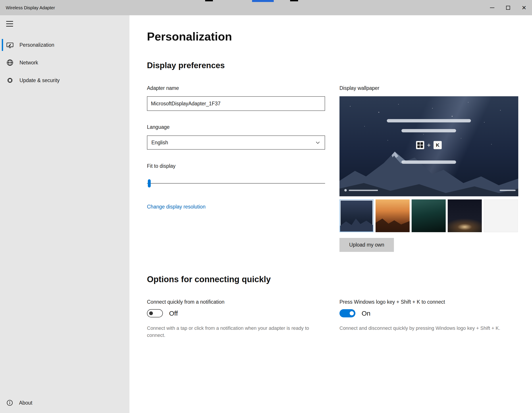 This screenshot has height=413, width=532. Describe the element at coordinates (360, 88) in the screenshot. I see `display-wallpaper-label: Display wallpaper` at that location.